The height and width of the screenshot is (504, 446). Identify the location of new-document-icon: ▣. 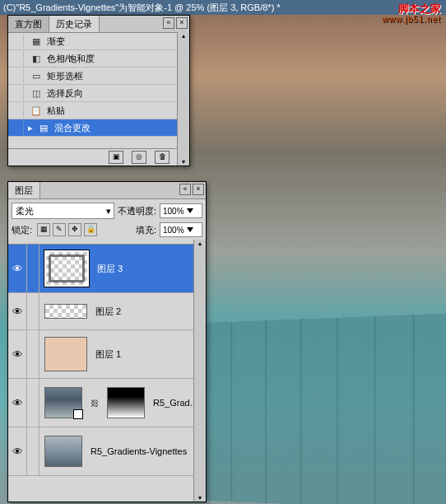
(116, 157).